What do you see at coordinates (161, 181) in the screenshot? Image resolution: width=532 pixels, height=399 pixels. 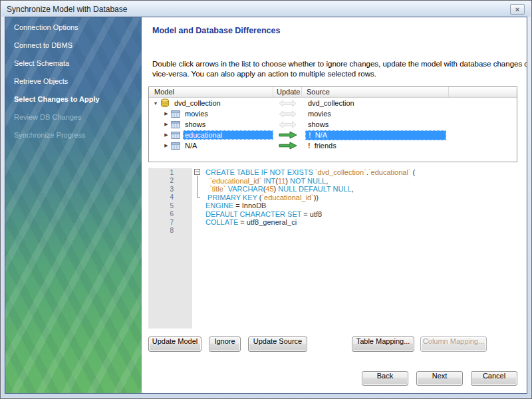 I see `line-number: 2` at bounding box center [161, 181].